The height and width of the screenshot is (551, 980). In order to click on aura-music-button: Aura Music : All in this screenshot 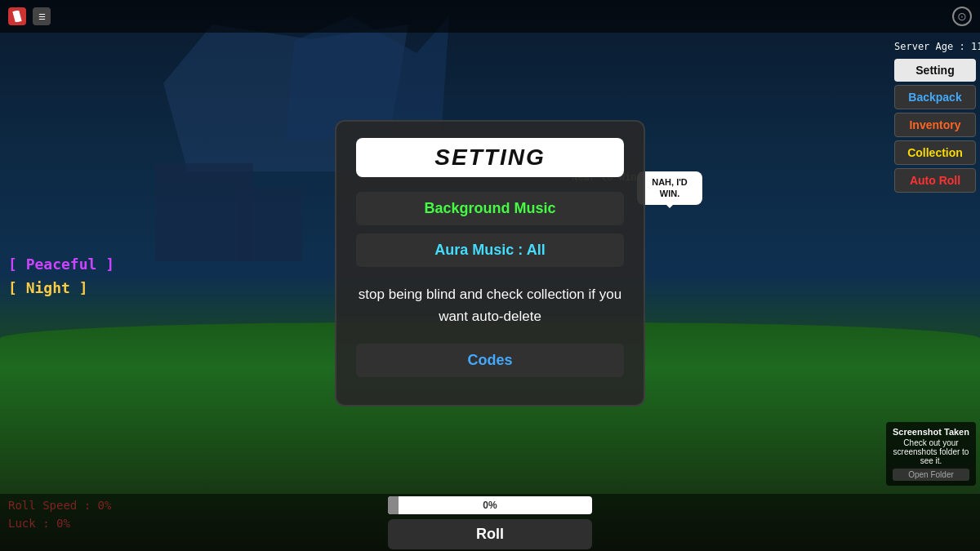, I will do `click(490, 250)`.